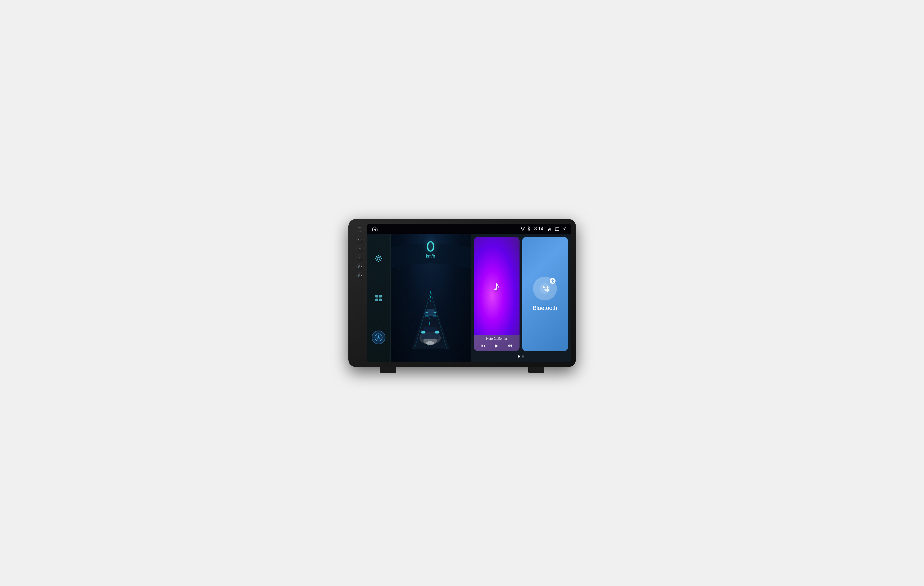  Describe the element at coordinates (469, 293) in the screenshot. I see `screen: 8:14` at that location.